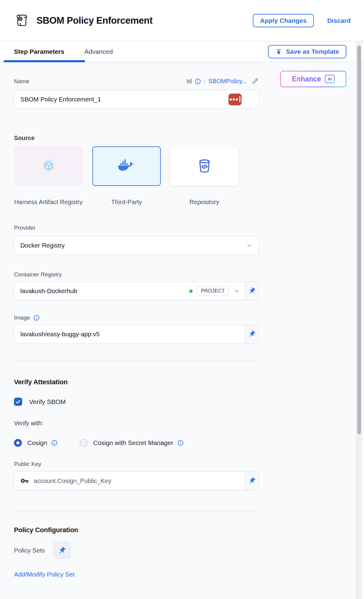 The width and height of the screenshot is (364, 599). Describe the element at coordinates (25, 481) in the screenshot. I see `secret-key-icon` at that location.